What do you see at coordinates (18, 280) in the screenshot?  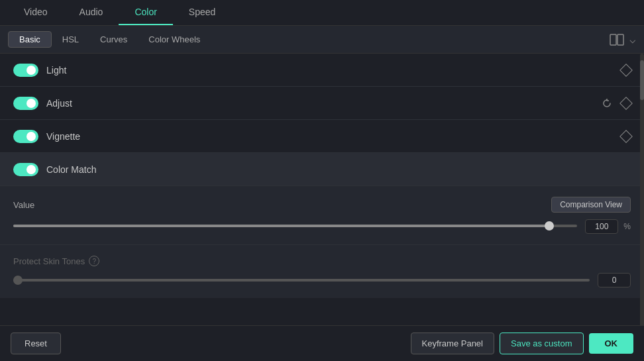 I see `protect-slider-thumb` at bounding box center [18, 280].